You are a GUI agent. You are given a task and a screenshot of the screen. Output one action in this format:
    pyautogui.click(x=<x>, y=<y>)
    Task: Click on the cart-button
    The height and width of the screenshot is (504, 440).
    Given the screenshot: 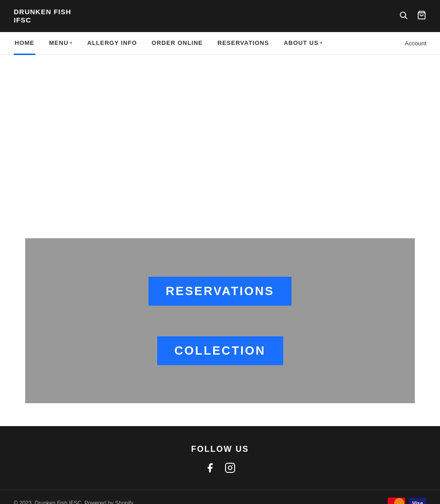 What is the action you would take?
    pyautogui.click(x=422, y=16)
    